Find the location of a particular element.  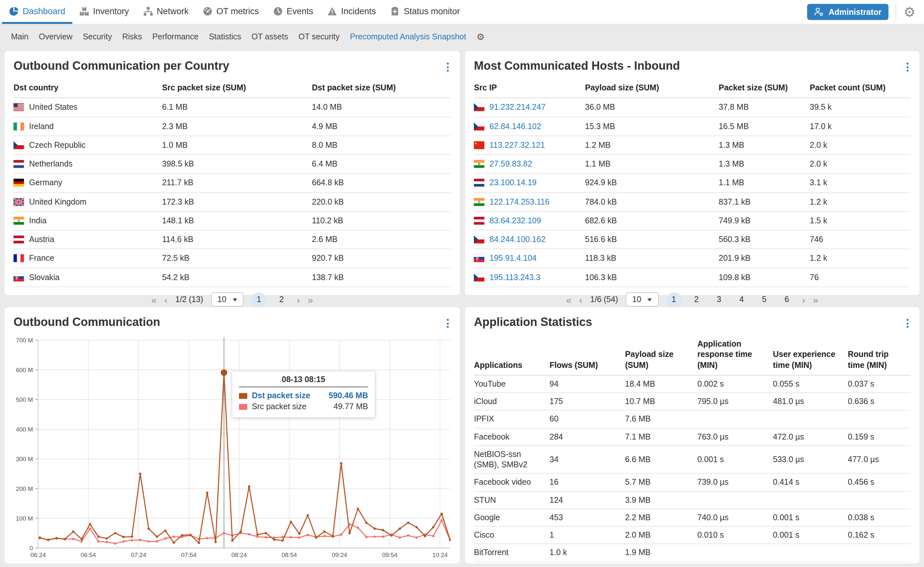

flag-cn-icon is located at coordinates (479, 146).